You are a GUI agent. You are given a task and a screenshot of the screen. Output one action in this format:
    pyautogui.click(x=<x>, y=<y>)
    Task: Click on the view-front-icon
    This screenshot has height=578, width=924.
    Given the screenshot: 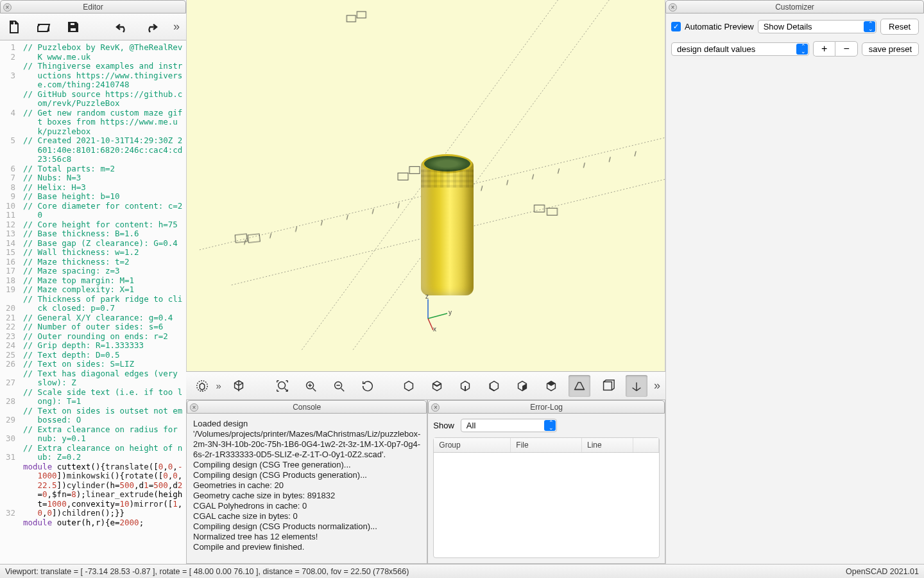 What is the action you would take?
    pyautogui.click(x=522, y=386)
    